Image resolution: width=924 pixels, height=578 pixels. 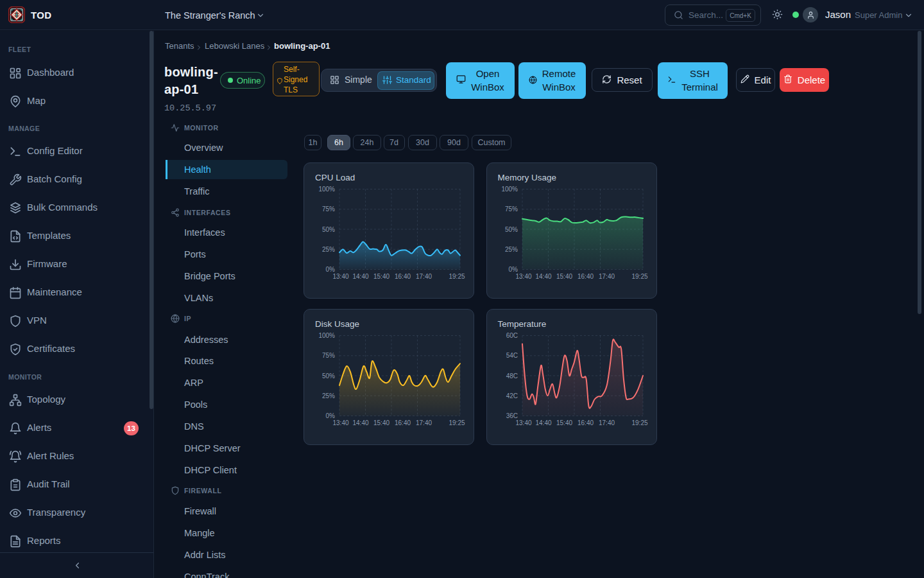 I want to click on svg-text: 60C, so click(x=511, y=335).